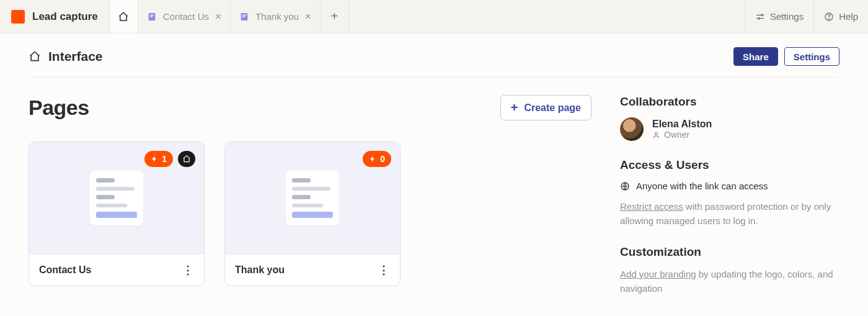  Describe the element at coordinates (65, 17) in the screenshot. I see `app-name: Lead capture` at that location.